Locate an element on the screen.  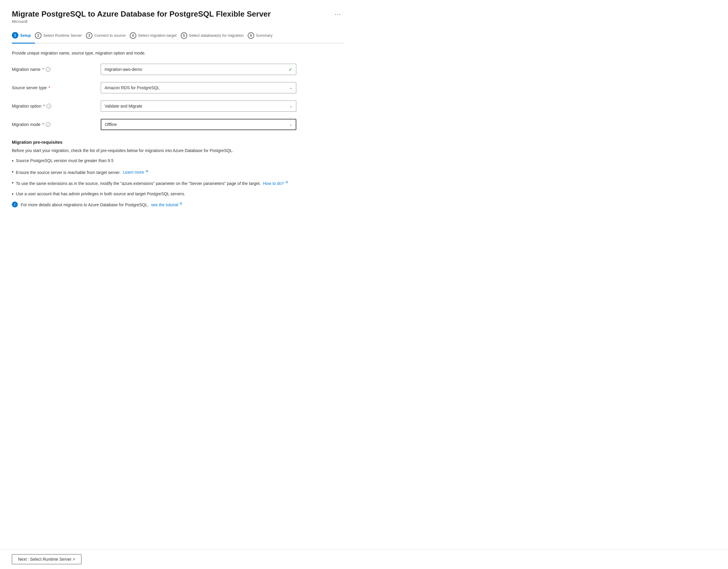
migration-mode-required: * is located at coordinates (43, 125).